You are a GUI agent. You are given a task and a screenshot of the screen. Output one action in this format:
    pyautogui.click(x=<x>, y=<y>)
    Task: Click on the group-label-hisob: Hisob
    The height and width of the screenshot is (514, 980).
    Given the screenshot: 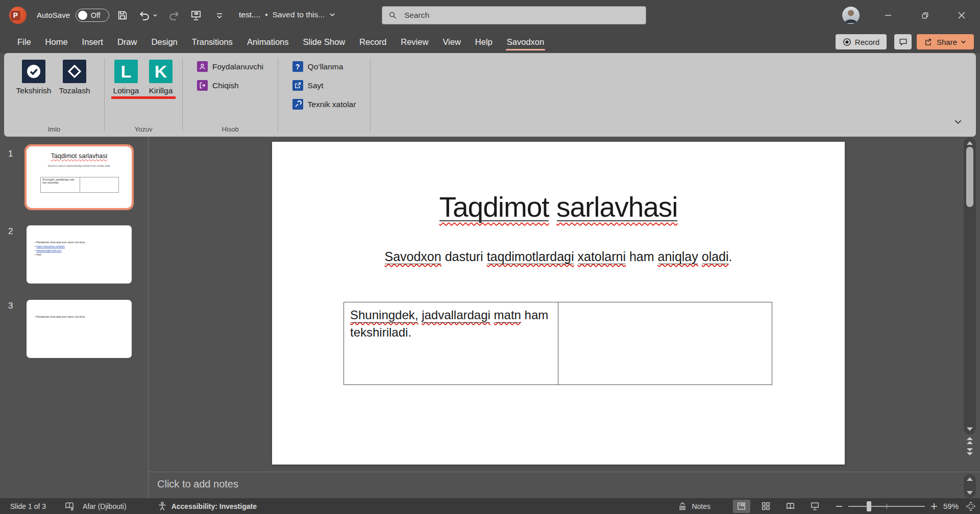 What is the action you would take?
    pyautogui.click(x=230, y=130)
    